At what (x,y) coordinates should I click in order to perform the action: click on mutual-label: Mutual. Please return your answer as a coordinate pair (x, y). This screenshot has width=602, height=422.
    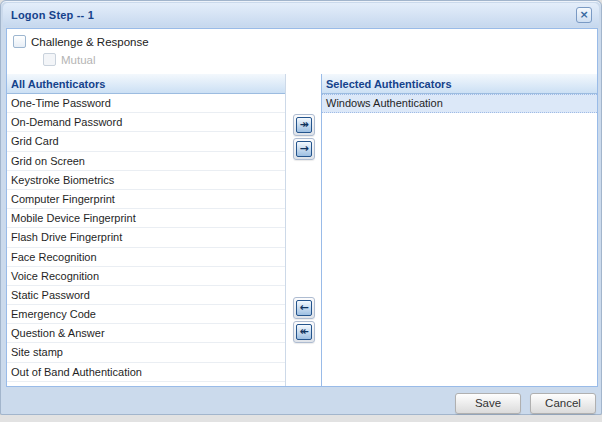
    Looking at the image, I should click on (78, 60).